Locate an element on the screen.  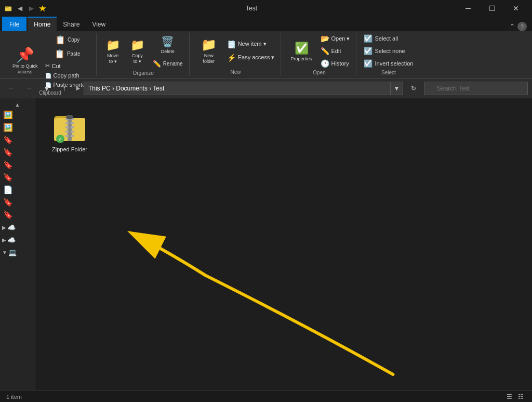
organize-label: Organize is located at coordinates (143, 73).